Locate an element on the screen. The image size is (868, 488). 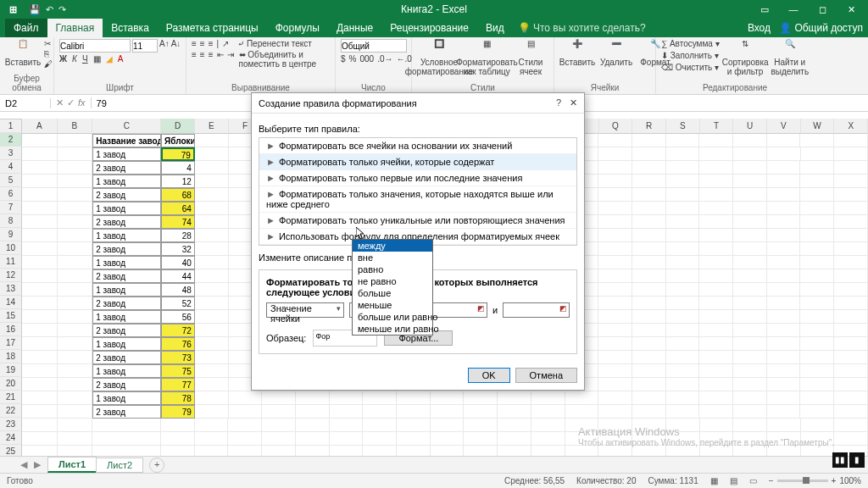
share-button: 👤 Общий доступ is located at coordinates (821, 28).